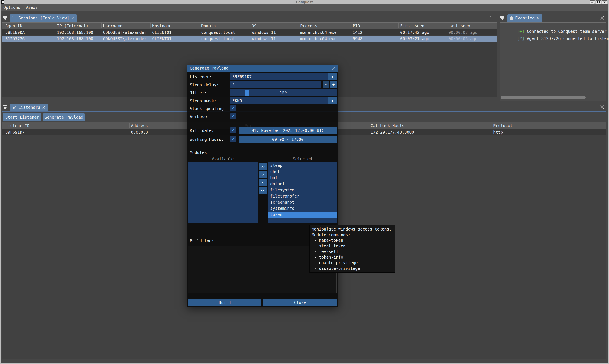 The height and width of the screenshot is (364, 609). I want to click on sleep-delay-input: 5, so click(276, 85).